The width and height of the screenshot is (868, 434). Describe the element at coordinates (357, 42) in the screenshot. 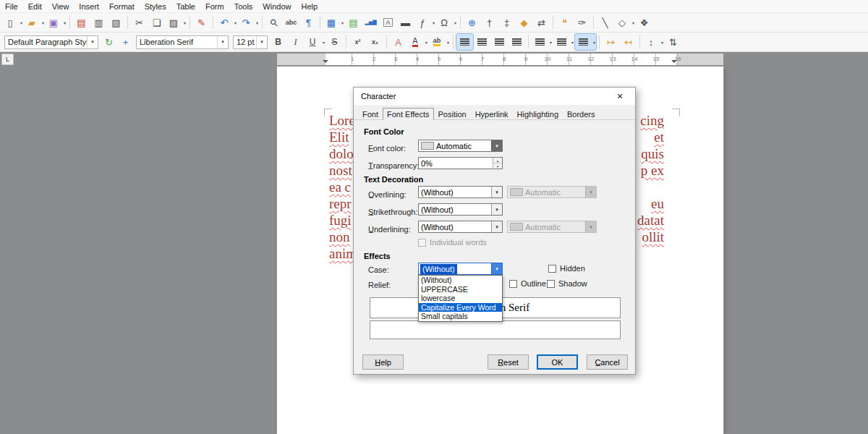

I see `superscript-button: x² ▾` at that location.